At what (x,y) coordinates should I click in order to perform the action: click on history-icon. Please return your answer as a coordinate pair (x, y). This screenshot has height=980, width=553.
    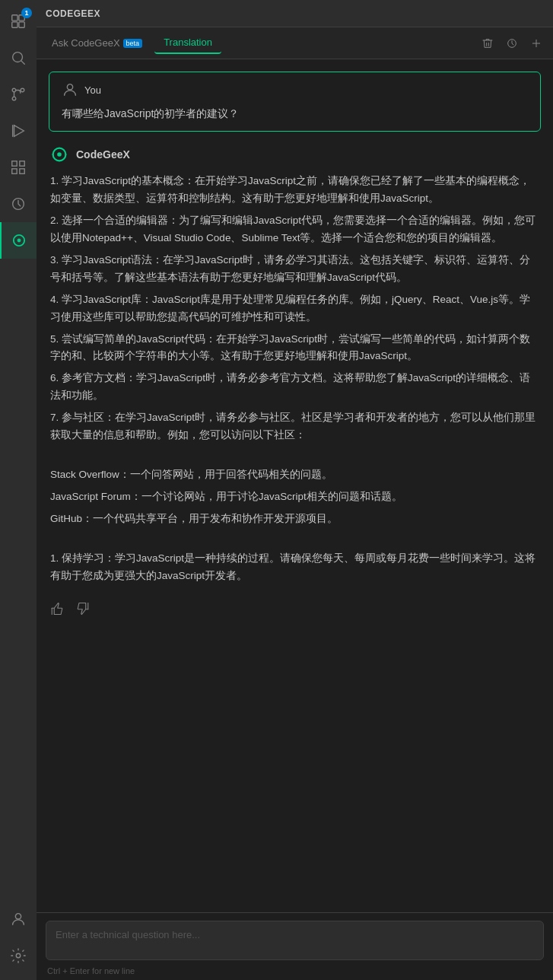
    Looking at the image, I should click on (18, 204).